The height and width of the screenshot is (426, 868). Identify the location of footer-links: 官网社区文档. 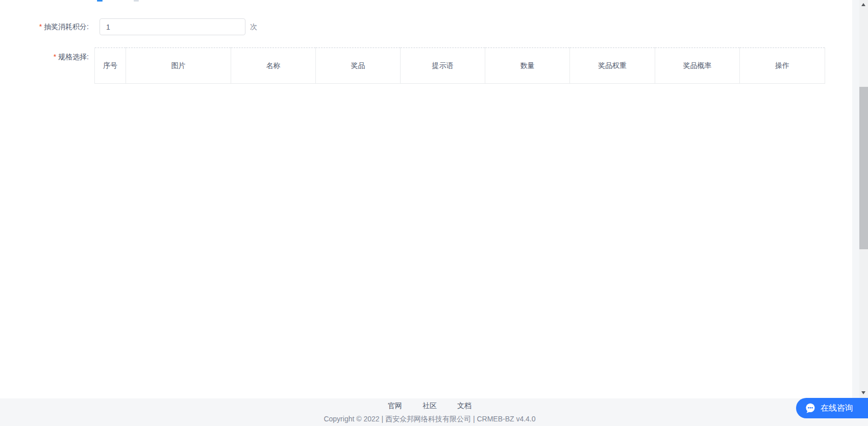
(430, 406).